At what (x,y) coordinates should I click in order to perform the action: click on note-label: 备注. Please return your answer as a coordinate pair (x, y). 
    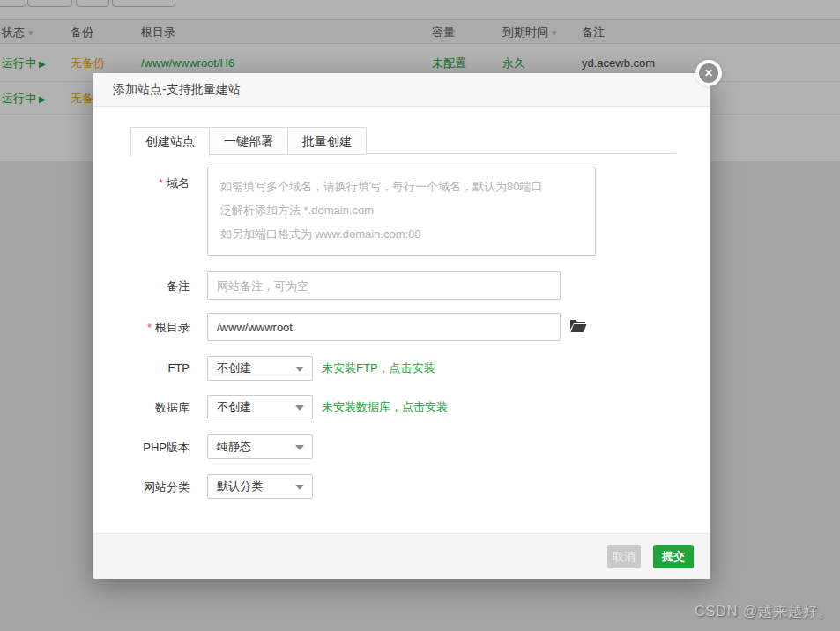
    Looking at the image, I should click on (141, 286).